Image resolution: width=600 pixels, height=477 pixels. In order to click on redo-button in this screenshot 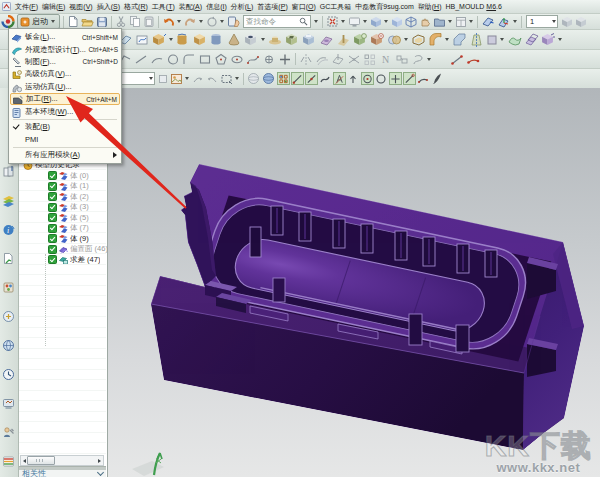, I will do `click(190, 22)`.